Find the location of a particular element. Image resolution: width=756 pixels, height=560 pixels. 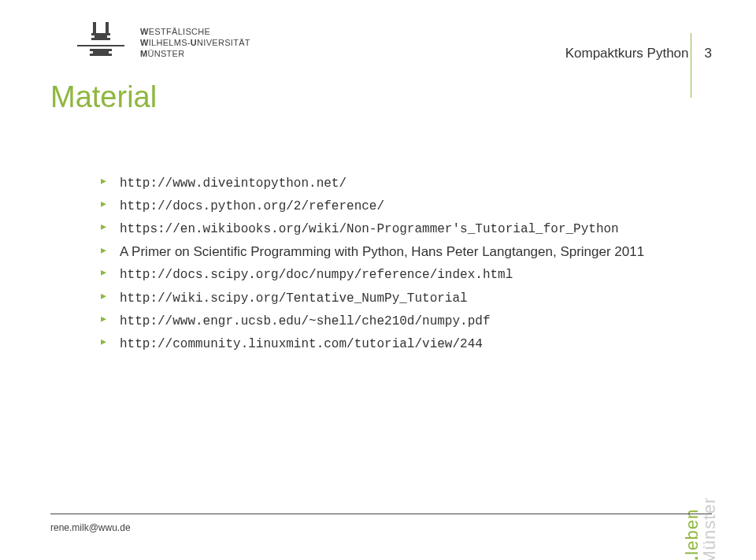

bullet-item: A Primer on Scientific Programming with … is located at coordinates (381, 252).